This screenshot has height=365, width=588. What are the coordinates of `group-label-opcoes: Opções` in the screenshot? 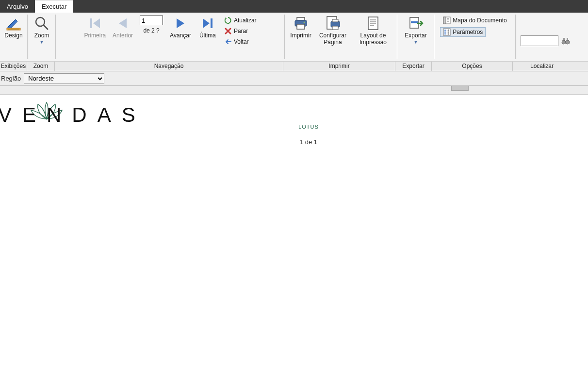 It's located at (473, 66).